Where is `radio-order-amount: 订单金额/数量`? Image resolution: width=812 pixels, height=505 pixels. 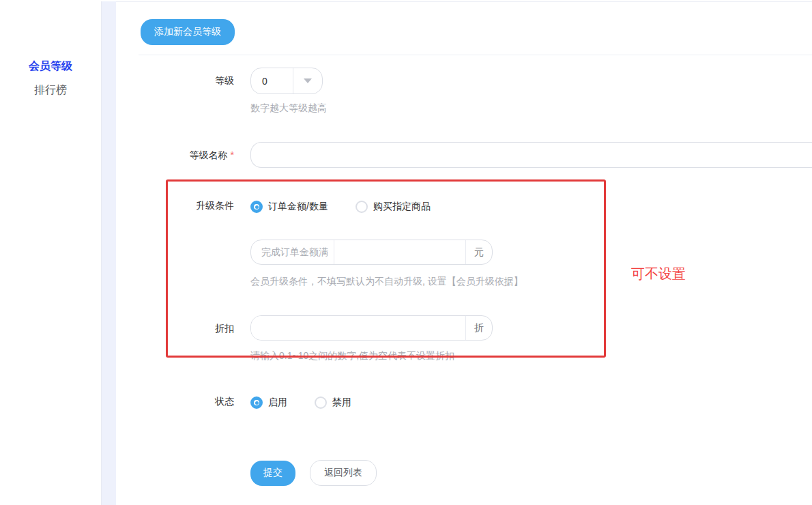
radio-order-amount: 订单金额/数量 is located at coordinates (289, 207).